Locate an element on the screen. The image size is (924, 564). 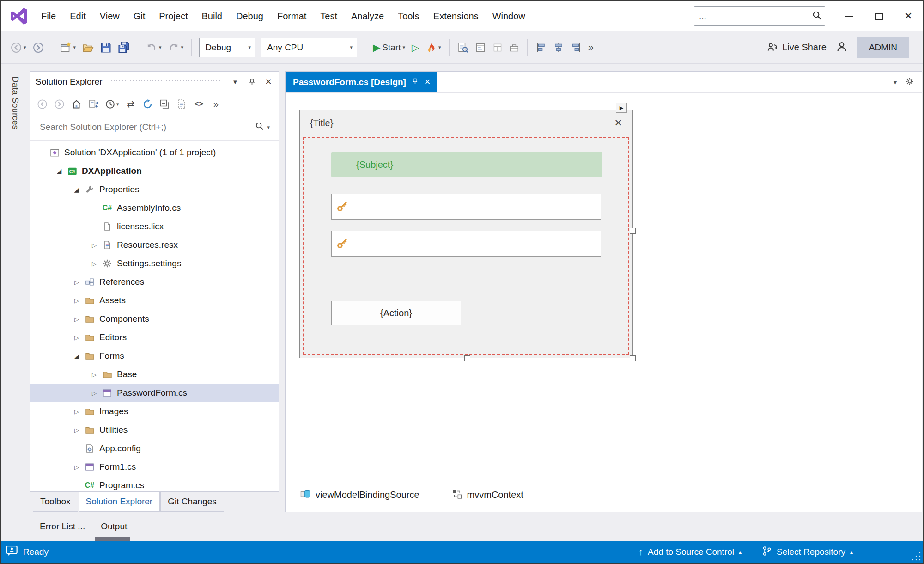
tree-item-forms: ◢Forms is located at coordinates (154, 356).